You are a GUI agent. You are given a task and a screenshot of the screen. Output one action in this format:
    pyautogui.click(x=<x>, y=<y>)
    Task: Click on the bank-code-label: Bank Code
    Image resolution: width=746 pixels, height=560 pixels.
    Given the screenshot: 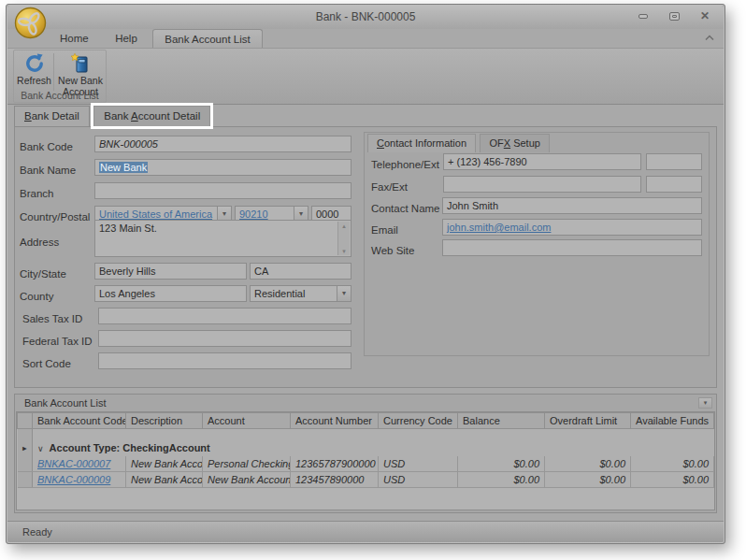 What is the action you would take?
    pyautogui.click(x=47, y=147)
    